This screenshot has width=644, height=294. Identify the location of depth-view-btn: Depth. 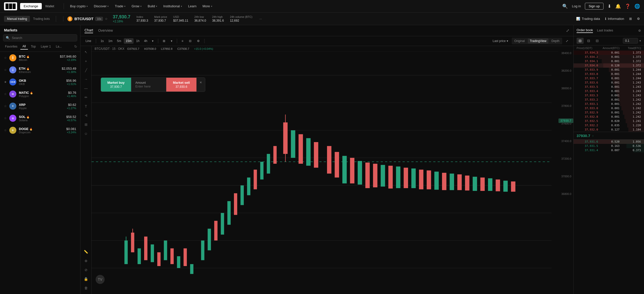
(555, 41).